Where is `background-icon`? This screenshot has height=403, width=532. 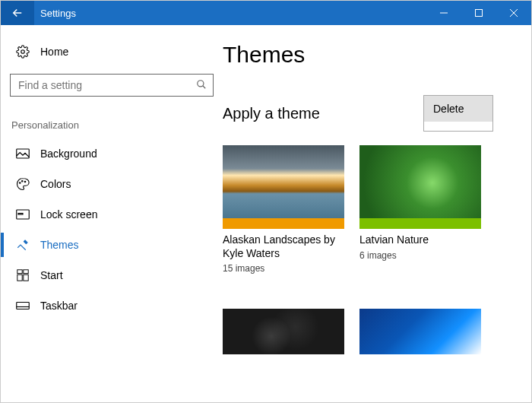 background-icon is located at coordinates (23, 154).